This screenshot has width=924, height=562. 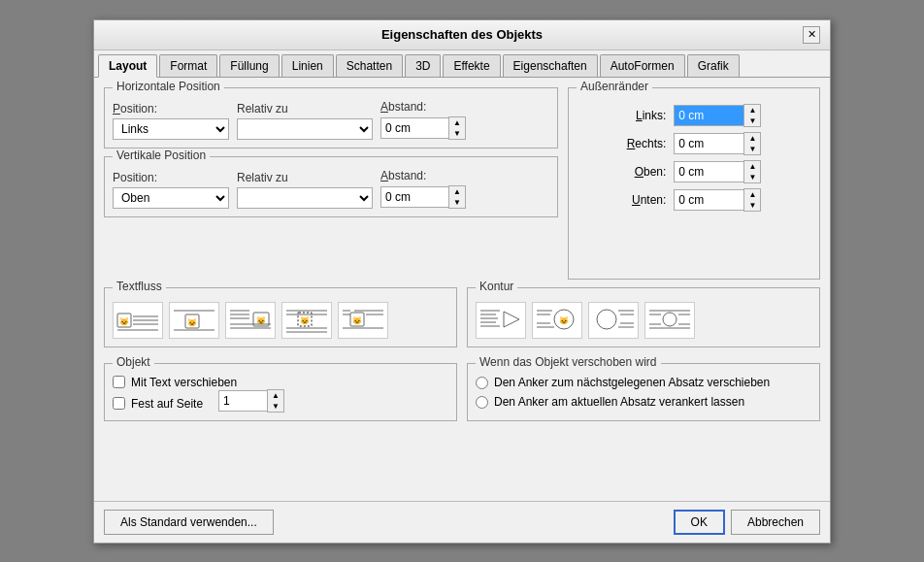 I want to click on tab-linien: Linien, so click(x=308, y=66).